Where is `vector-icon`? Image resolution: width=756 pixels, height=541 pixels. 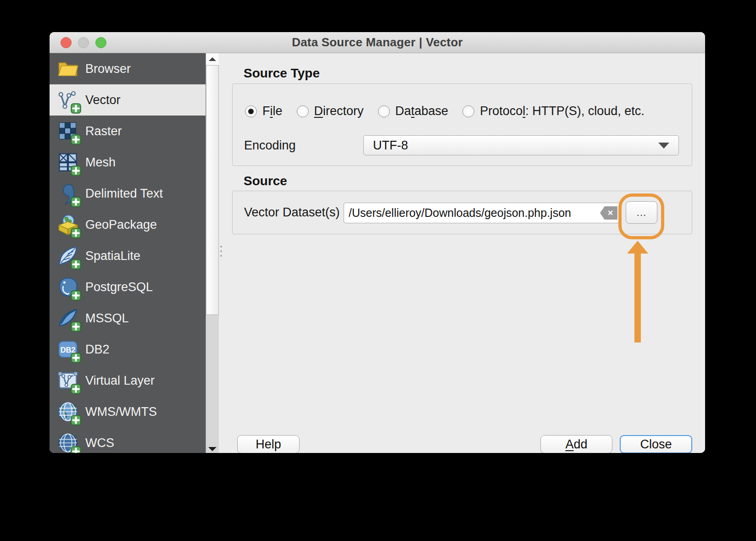 vector-icon is located at coordinates (68, 100).